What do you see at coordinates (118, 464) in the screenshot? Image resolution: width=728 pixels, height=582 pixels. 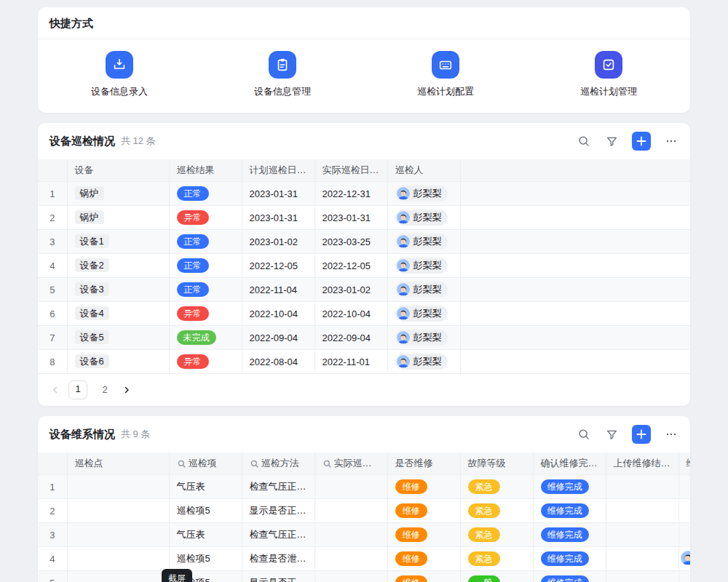 I see `col-point: 巡检点` at bounding box center [118, 464].